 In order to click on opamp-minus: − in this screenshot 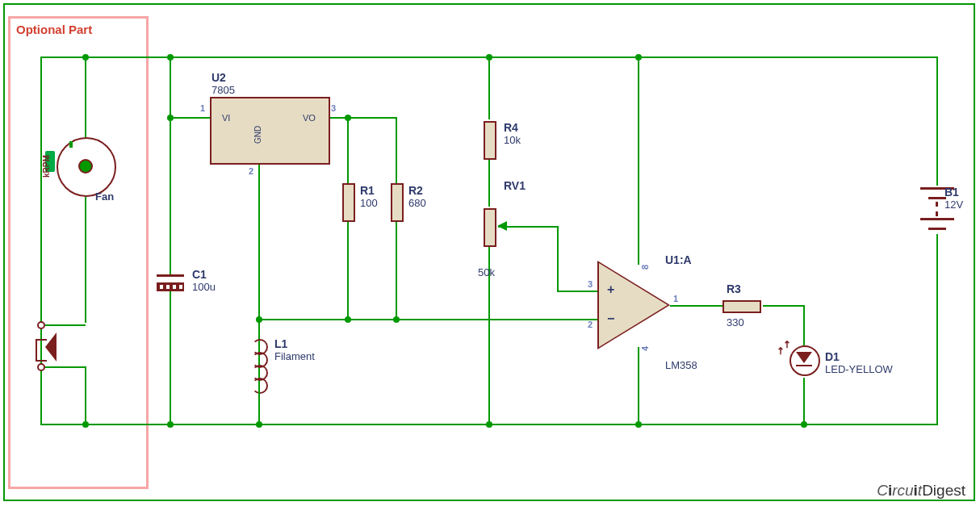, I will do `click(610, 319)`.